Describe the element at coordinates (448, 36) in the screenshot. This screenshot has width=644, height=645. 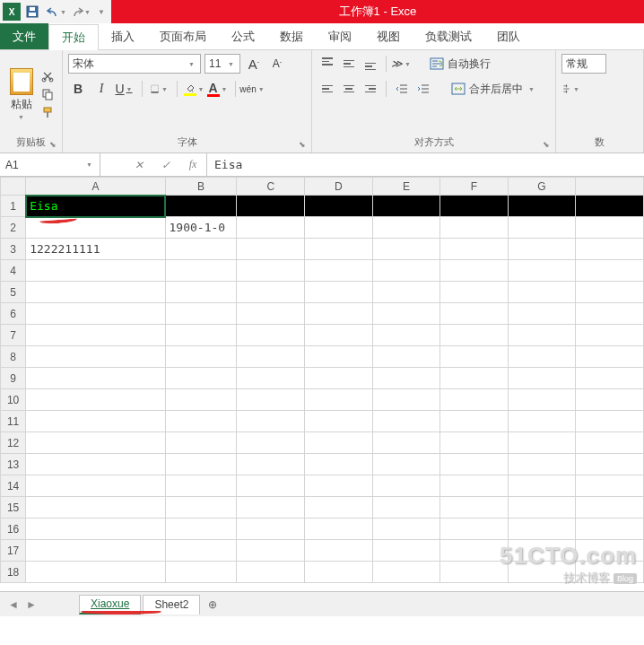
I see `tab-load-test: 负载测试` at that location.